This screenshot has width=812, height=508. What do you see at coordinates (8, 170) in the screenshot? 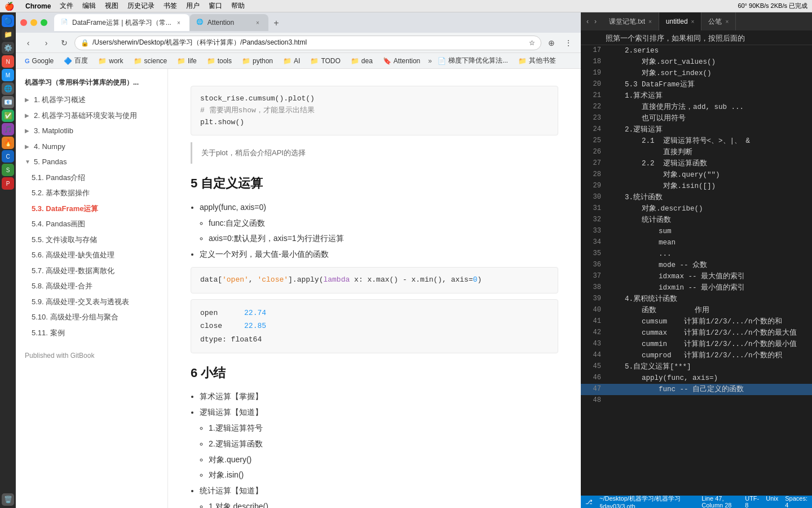
I see `dock-icon-11: S` at bounding box center [8, 170].